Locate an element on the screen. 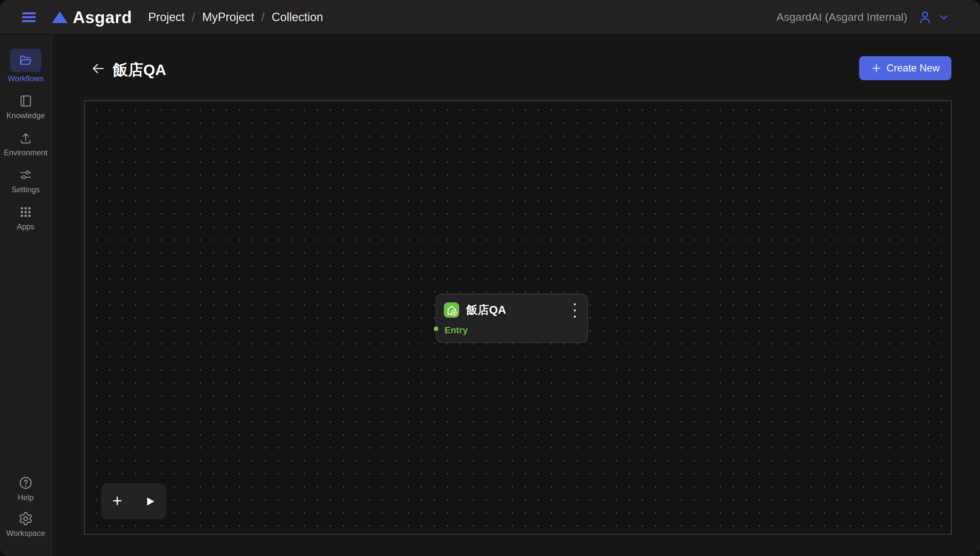 This screenshot has width=980, height=556. run-workflow-button is located at coordinates (150, 501).